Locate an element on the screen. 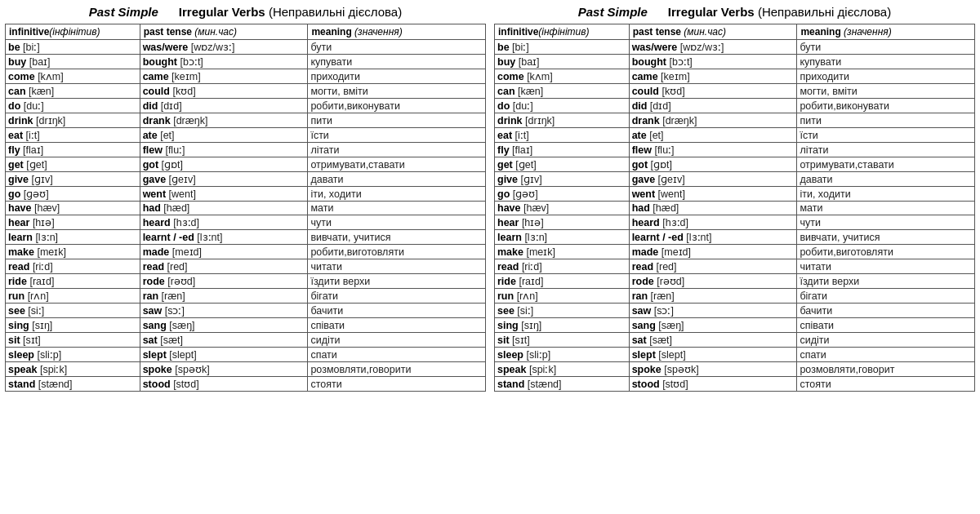 The width and height of the screenshot is (980, 514). past-phonetic: [stʊd] is located at coordinates (186, 384).